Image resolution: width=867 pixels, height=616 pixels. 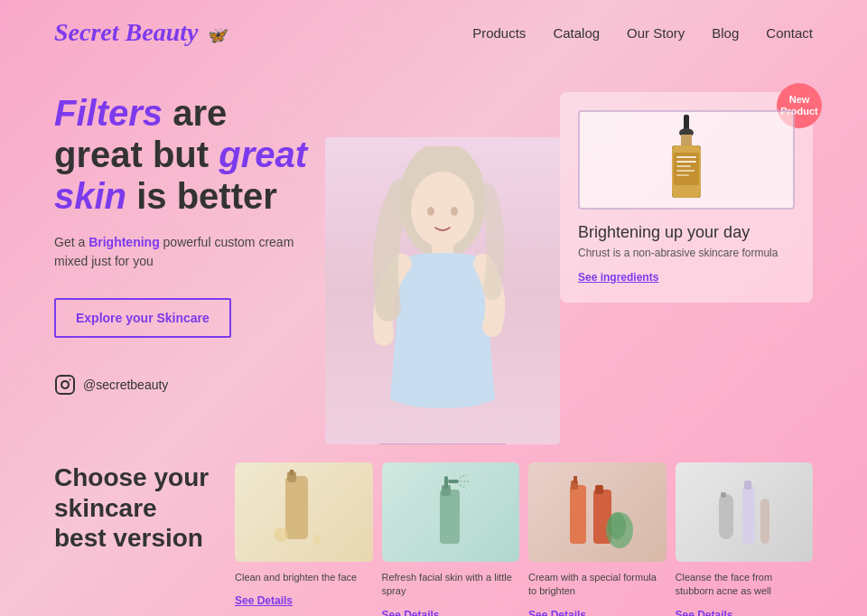 What do you see at coordinates (71, 242) in the screenshot?
I see `subtitle-prefix: Get a` at bounding box center [71, 242].